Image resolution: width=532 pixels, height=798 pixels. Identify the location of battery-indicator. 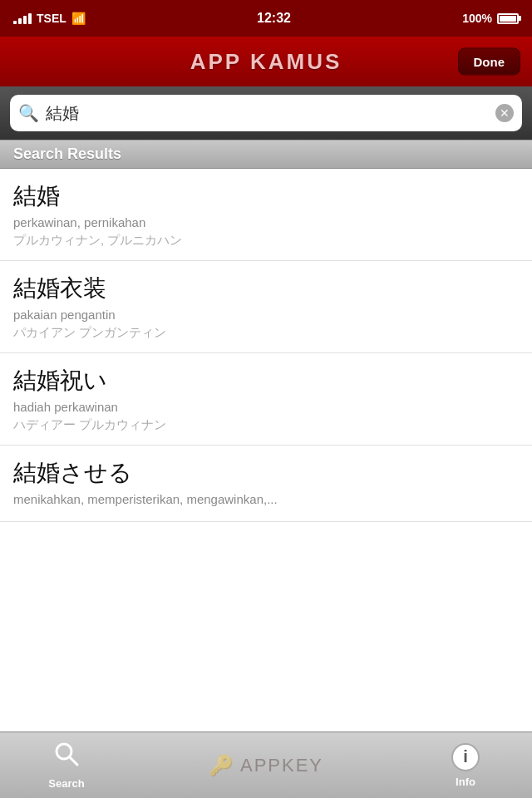
(508, 18).